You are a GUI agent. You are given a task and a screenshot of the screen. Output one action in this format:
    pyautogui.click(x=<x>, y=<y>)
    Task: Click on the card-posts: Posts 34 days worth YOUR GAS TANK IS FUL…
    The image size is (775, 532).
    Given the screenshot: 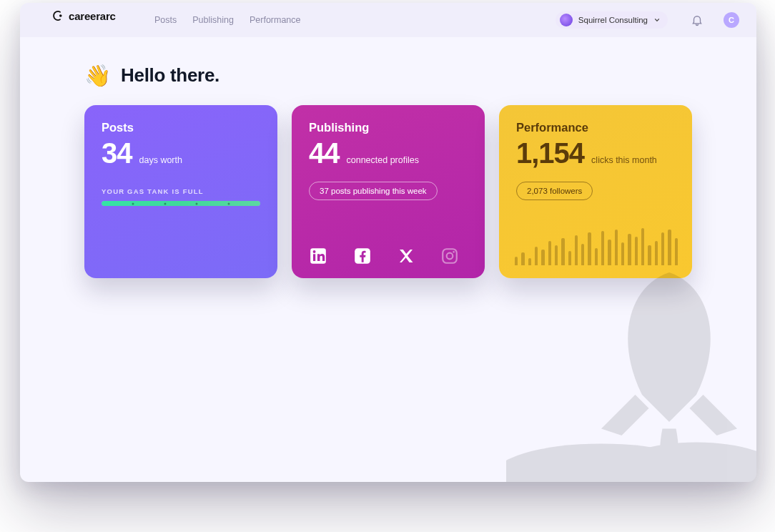 What is the action you would take?
    pyautogui.click(x=181, y=192)
    